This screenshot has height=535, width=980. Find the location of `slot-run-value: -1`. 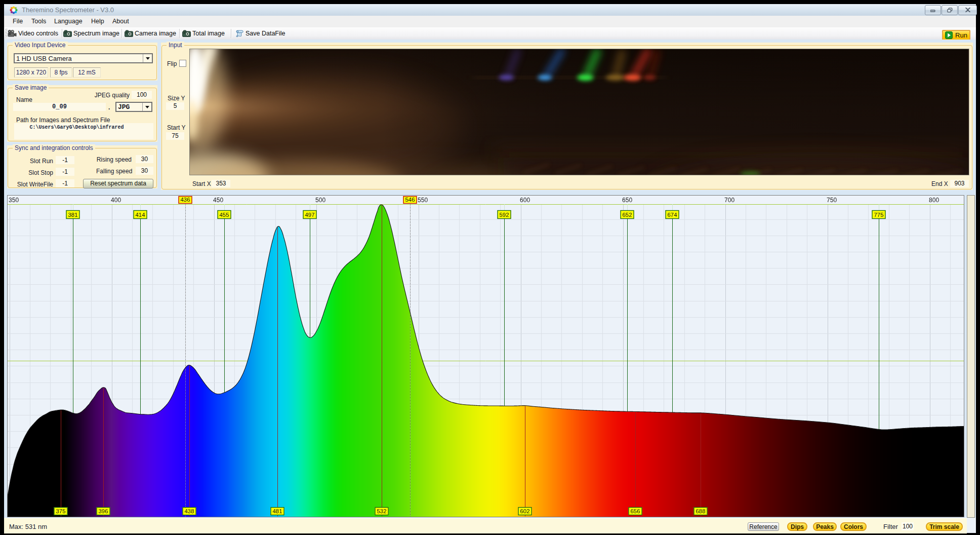

slot-run-value: -1 is located at coordinates (65, 160).